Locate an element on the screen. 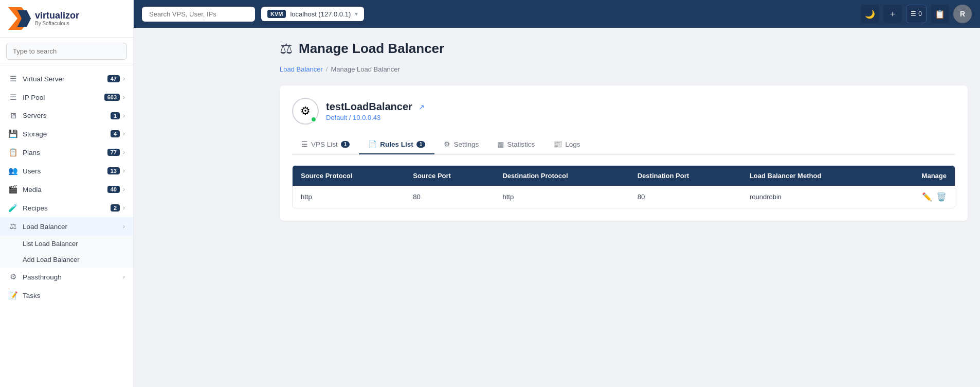  statistics-tab-icon: ▦ is located at coordinates (501, 144).